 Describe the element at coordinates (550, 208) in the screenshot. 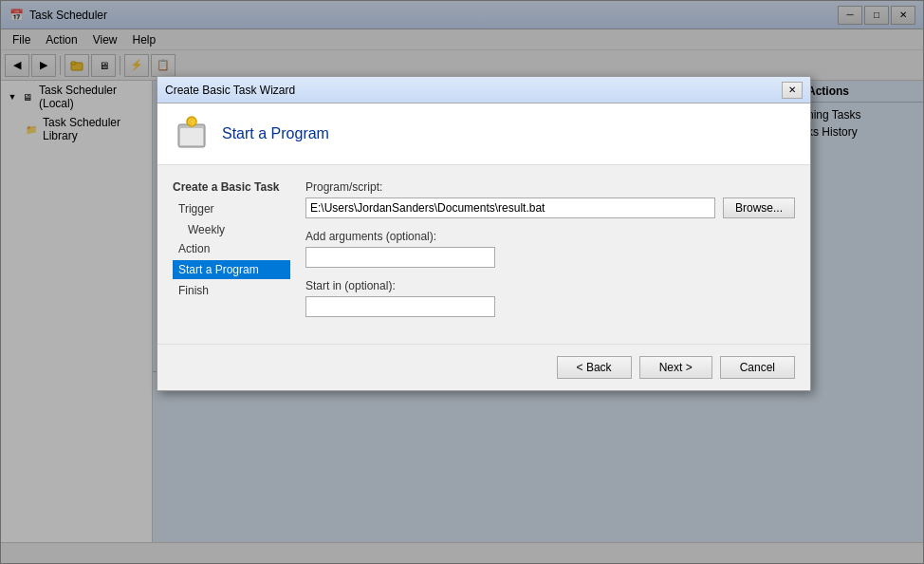

I see `program-script-row: Browse...` at that location.